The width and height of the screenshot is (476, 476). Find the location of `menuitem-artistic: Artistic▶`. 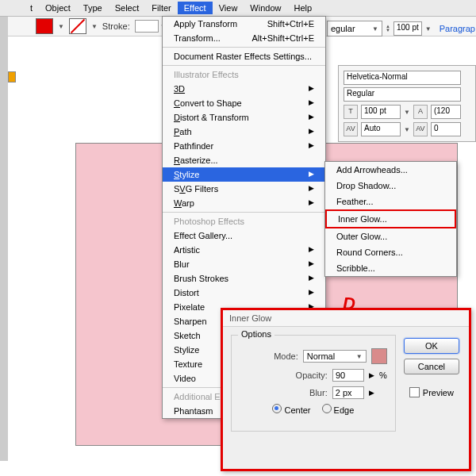

menuitem-artistic: Artistic▶ is located at coordinates (244, 250).